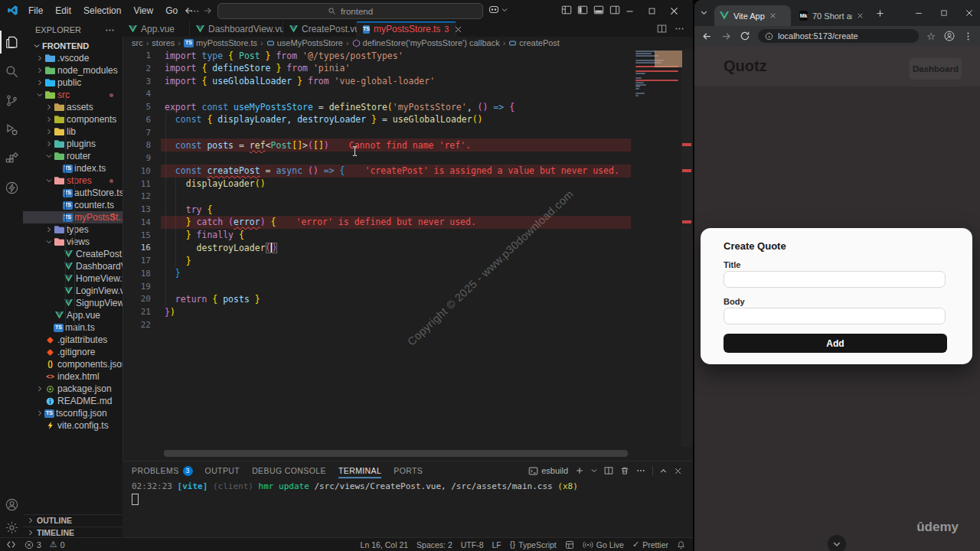  What do you see at coordinates (968, 37) in the screenshot?
I see `browser-menu-icon` at bounding box center [968, 37].